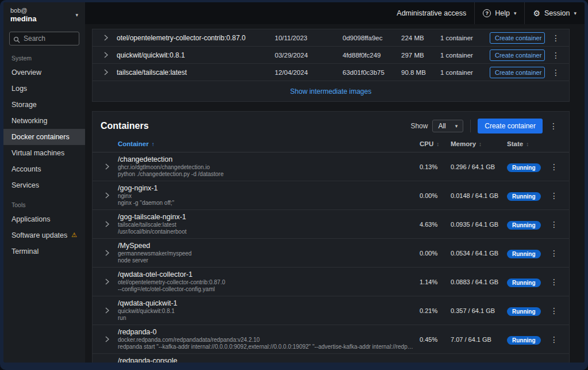 The image size is (588, 370). What do you see at coordinates (502, 13) in the screenshot?
I see `help-label: Help` at bounding box center [502, 13].